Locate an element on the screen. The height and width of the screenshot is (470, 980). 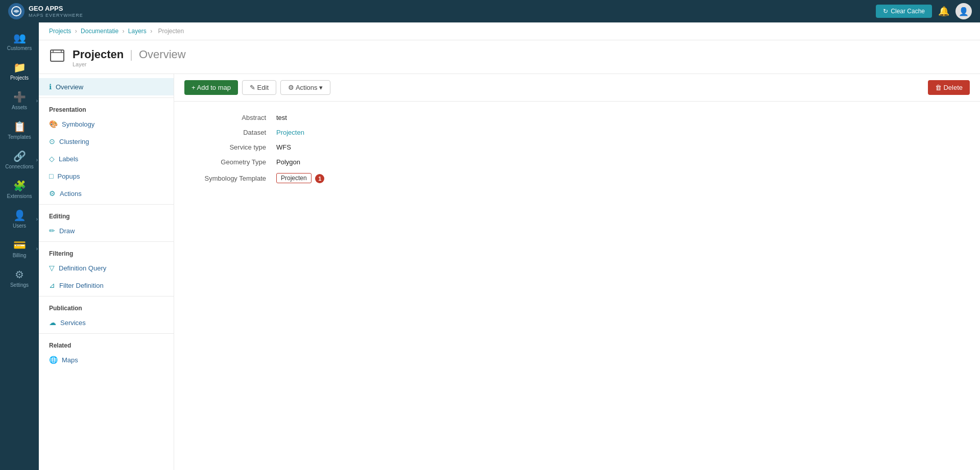
sidebar-label-projects: Projects is located at coordinates (19, 78).